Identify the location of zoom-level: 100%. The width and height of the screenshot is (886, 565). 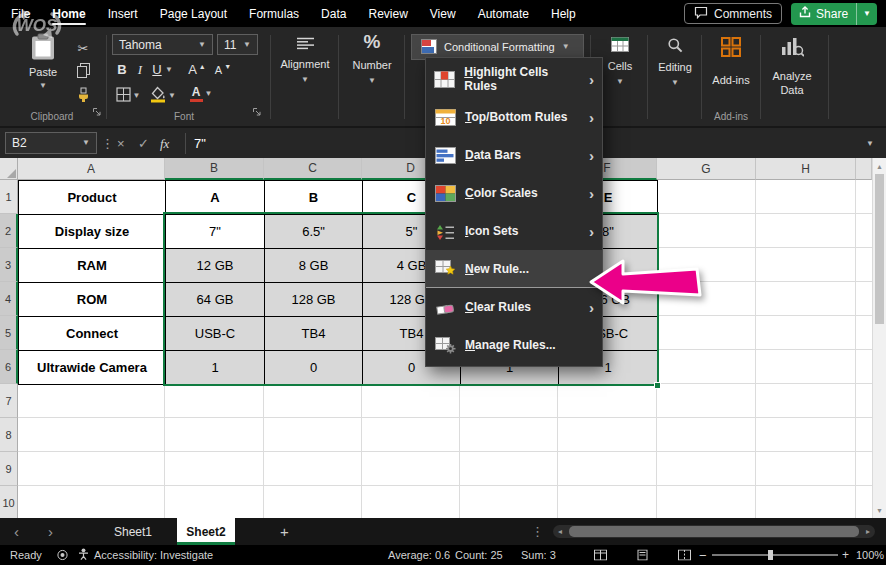
(870, 555).